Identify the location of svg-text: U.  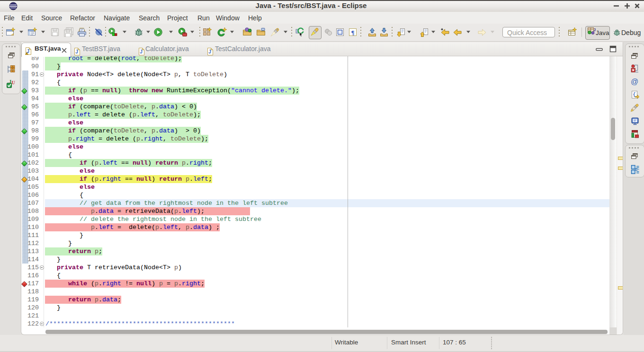
(13, 82).